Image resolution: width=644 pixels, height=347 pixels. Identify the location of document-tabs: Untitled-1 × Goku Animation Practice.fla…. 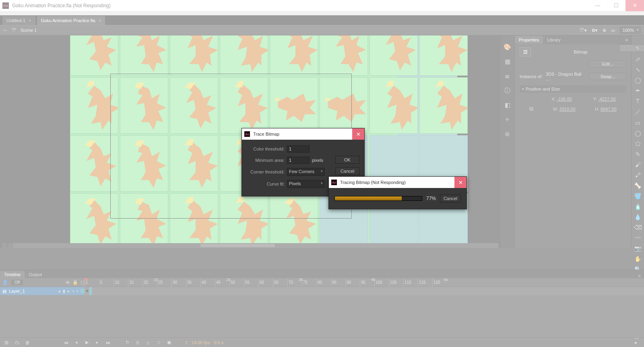
(322, 20).